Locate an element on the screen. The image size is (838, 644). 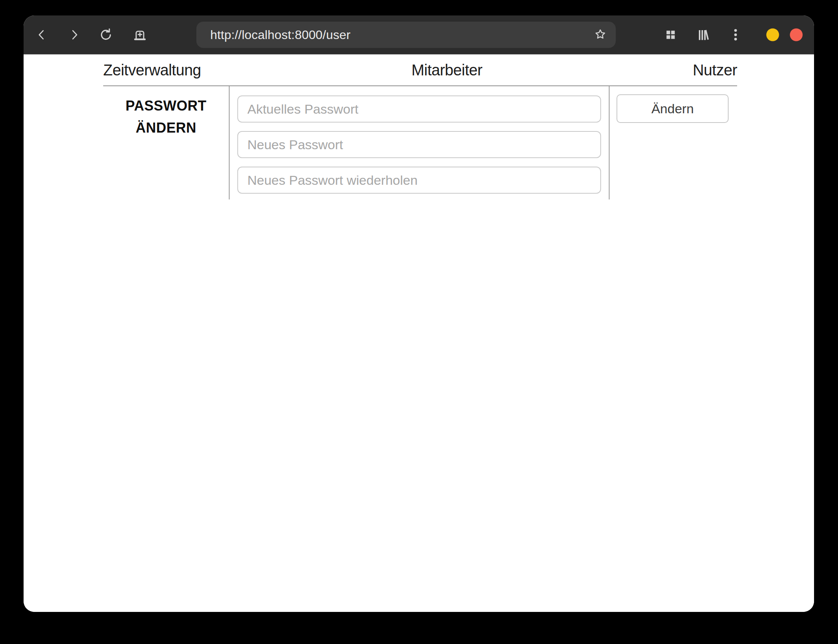
form-title-column: PASSWORT ÄNDERN is located at coordinates (166, 143).